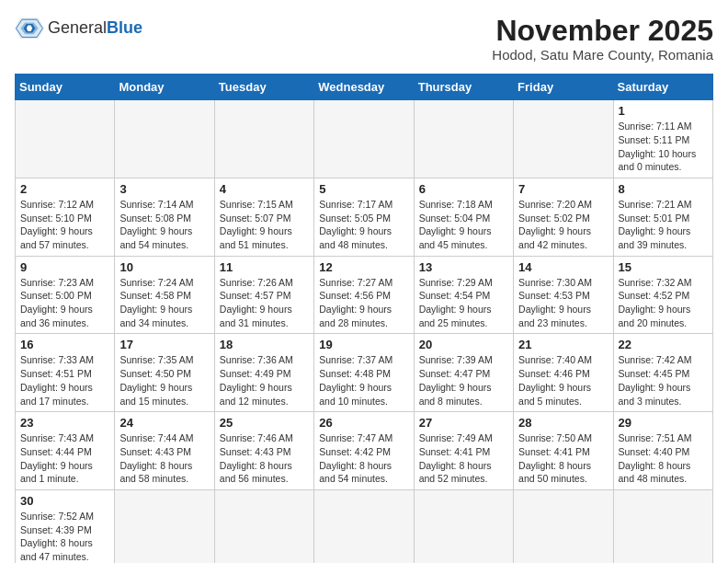 This screenshot has height=563, width=728. What do you see at coordinates (456, 224) in the screenshot?
I see `day-info: Sunrise: 7:18 AM Sunset: 5:04 PM Dayligh…` at bounding box center [456, 224].